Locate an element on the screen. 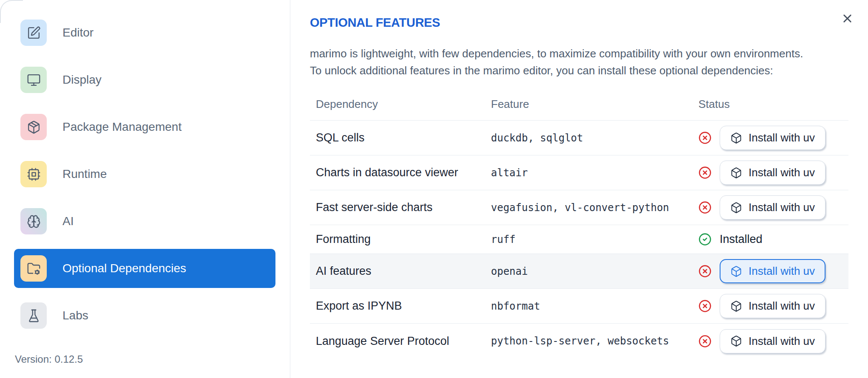 This screenshot has width=868, height=378. dependency-cell: Export as IPYNB is located at coordinates (397, 306).